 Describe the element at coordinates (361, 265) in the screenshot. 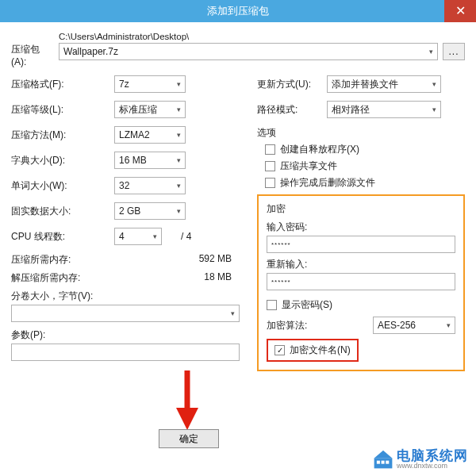

I see `repeat-password-label: 重新输入:` at that location.